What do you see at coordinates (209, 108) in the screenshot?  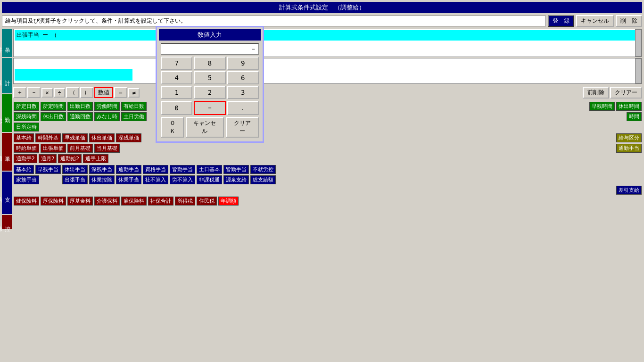 I see `calc-minus: －` at bounding box center [209, 108].